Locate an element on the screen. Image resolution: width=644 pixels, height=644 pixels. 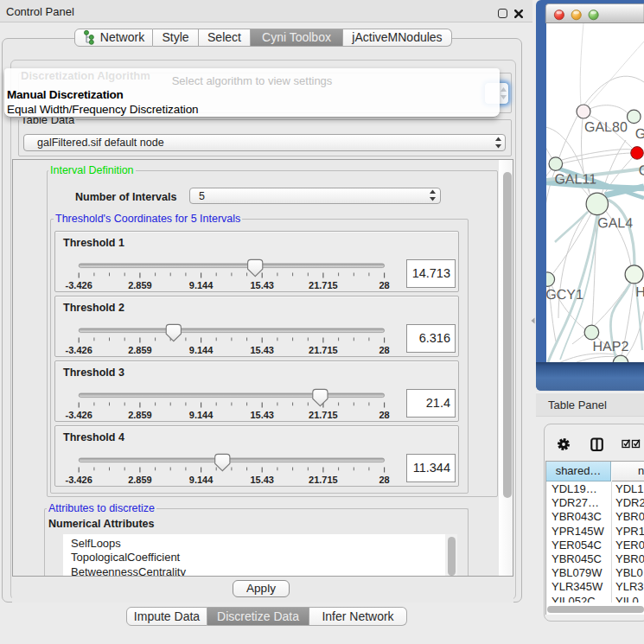
svg-text: GAL4 is located at coordinates (615, 223).